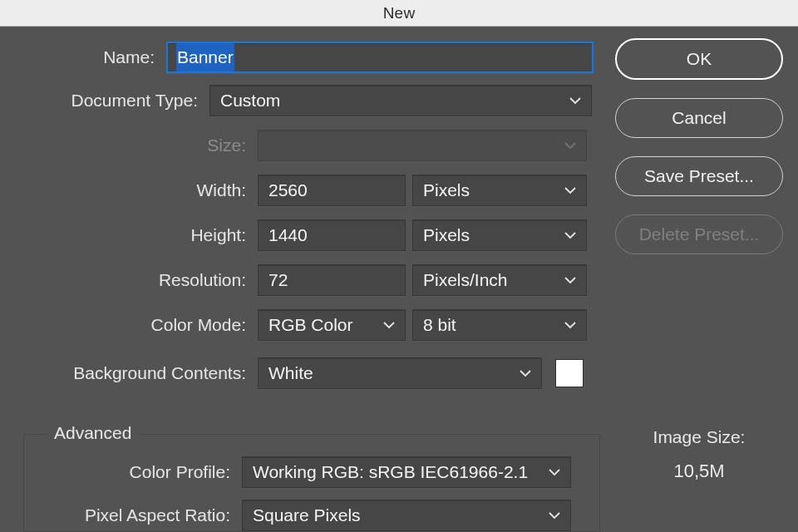 Image resolution: width=798 pixels, height=532 pixels. I want to click on dialog-title: New, so click(399, 13).